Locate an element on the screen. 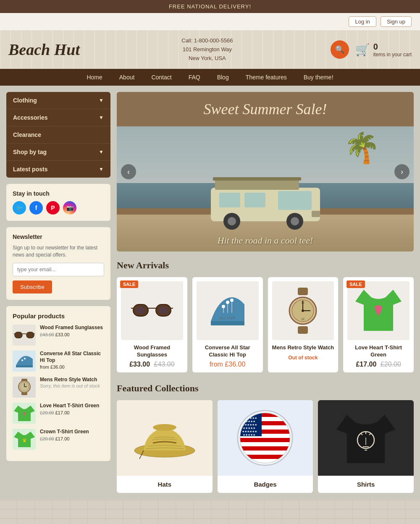  slider-next-button: › is located at coordinates (402, 172).